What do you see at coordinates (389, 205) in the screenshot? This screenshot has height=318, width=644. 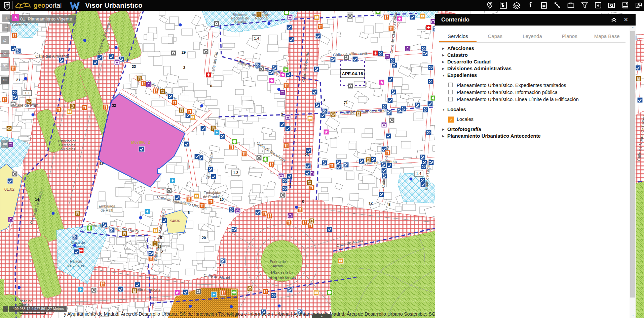 I see `svg-text: 8` at bounding box center [389, 205].